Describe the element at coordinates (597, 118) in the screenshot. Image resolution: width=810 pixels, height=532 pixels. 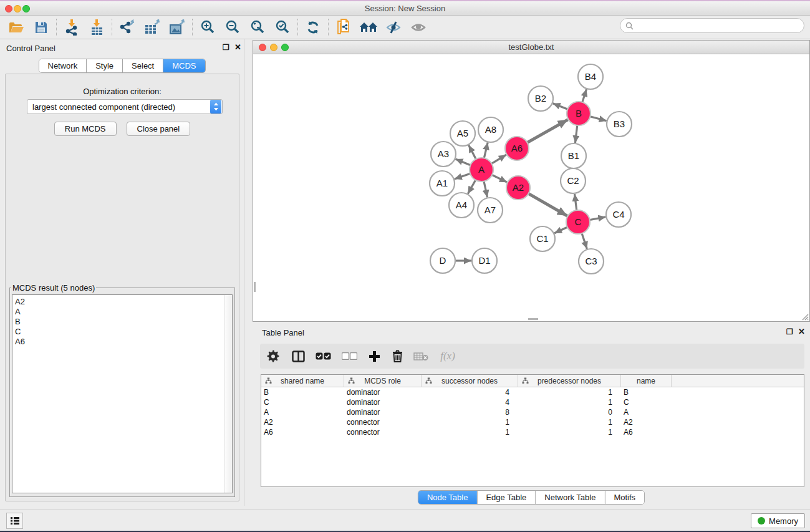
I see `graph-edge-B-B3` at that location.